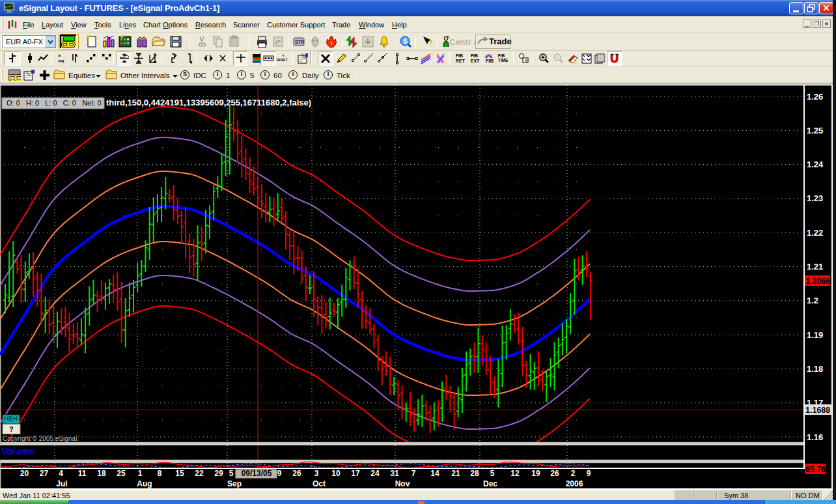  What do you see at coordinates (336, 473) in the screenshot?
I see `svg-text: 10` at bounding box center [336, 473].